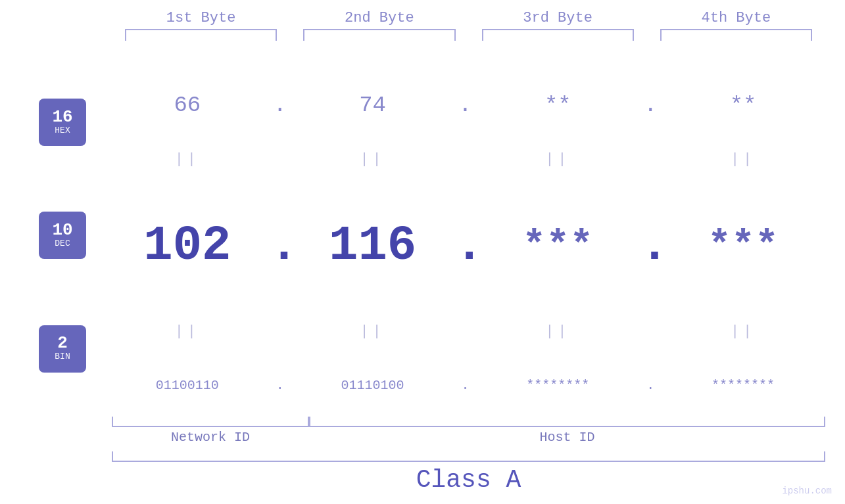 Image resolution: width=845 pixels, height=504 pixels. Describe the element at coordinates (373, 159) in the screenshot. I see `eq1-b2: ||` at that location.